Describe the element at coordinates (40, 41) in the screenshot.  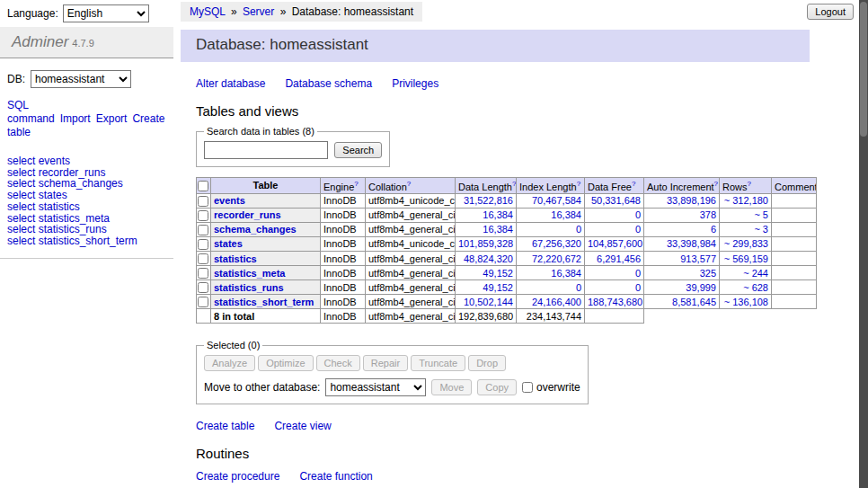
I see `adminer-logo-link: Adminer` at that location.